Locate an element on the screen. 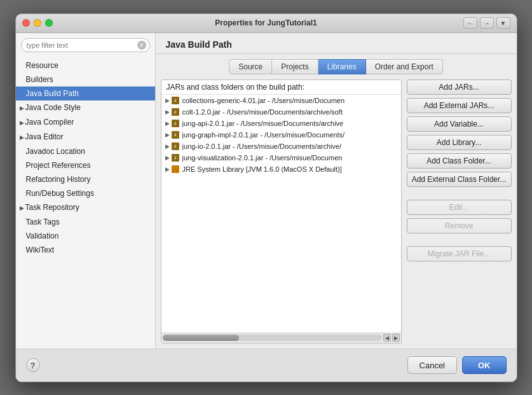 This screenshot has height=395, width=532. sidebar-item-builders: Builders is located at coordinates (85, 80).